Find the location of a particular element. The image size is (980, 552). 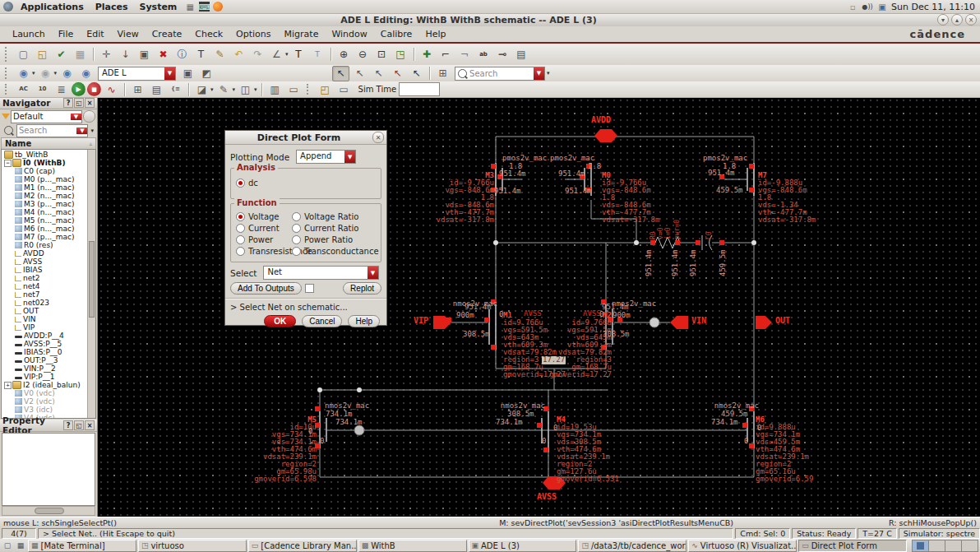

navigator-search-caret: ▾ is located at coordinates (92, 131).